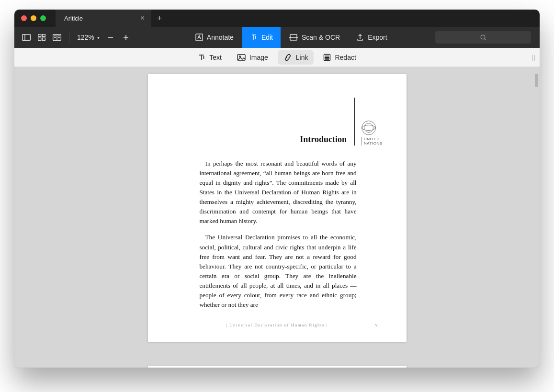 The height and width of the screenshot is (392, 554). What do you see at coordinates (160, 18) in the screenshot?
I see `new-tab-button: +` at bounding box center [160, 18].